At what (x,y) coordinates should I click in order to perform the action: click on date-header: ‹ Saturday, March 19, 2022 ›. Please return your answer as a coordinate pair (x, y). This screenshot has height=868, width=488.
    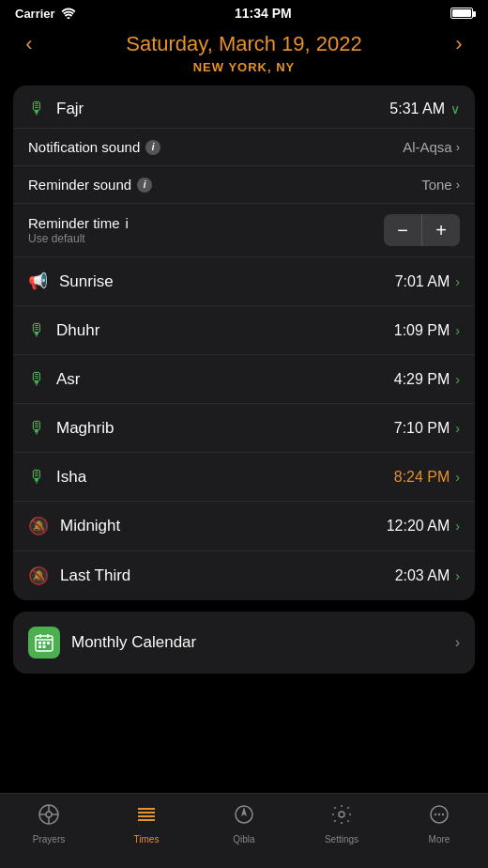
    Looking at the image, I should click on (244, 43).